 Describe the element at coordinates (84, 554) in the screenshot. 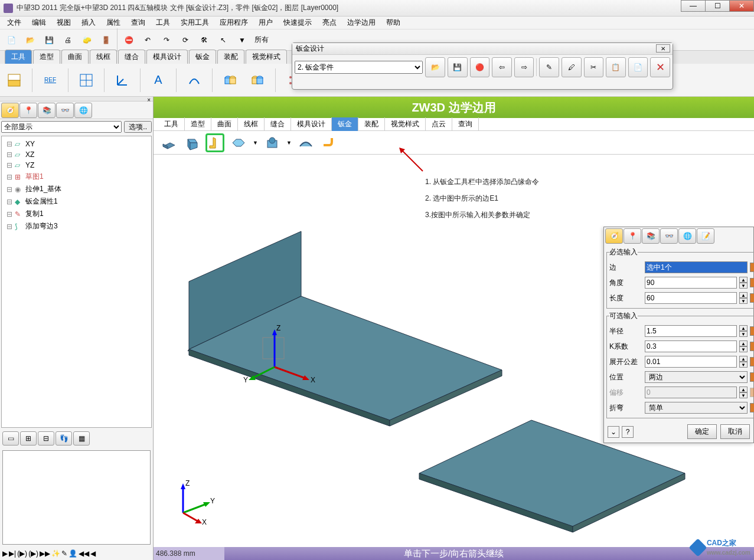

I see `nav-back: ◀◀` at that location.